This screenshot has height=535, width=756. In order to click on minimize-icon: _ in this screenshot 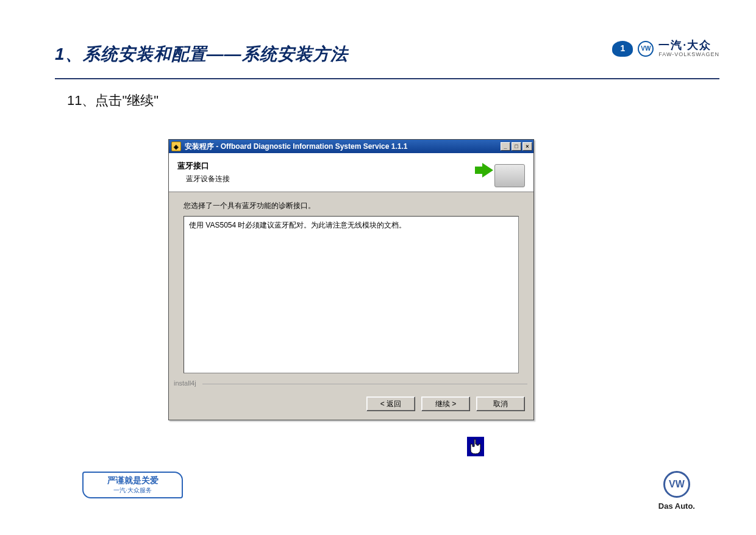, I will do `click(505, 146)`.